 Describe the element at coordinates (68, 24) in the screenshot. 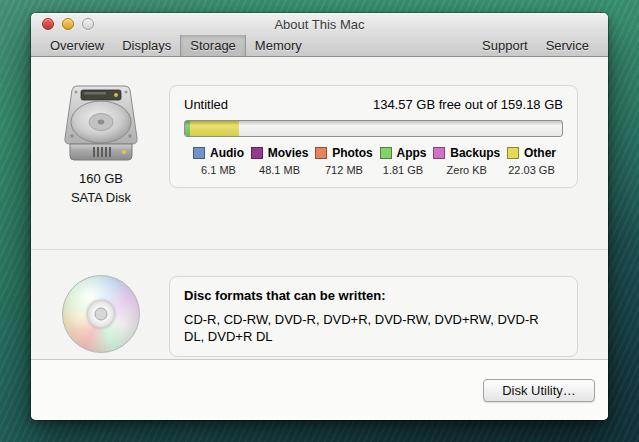

I see `traffic-lights` at that location.